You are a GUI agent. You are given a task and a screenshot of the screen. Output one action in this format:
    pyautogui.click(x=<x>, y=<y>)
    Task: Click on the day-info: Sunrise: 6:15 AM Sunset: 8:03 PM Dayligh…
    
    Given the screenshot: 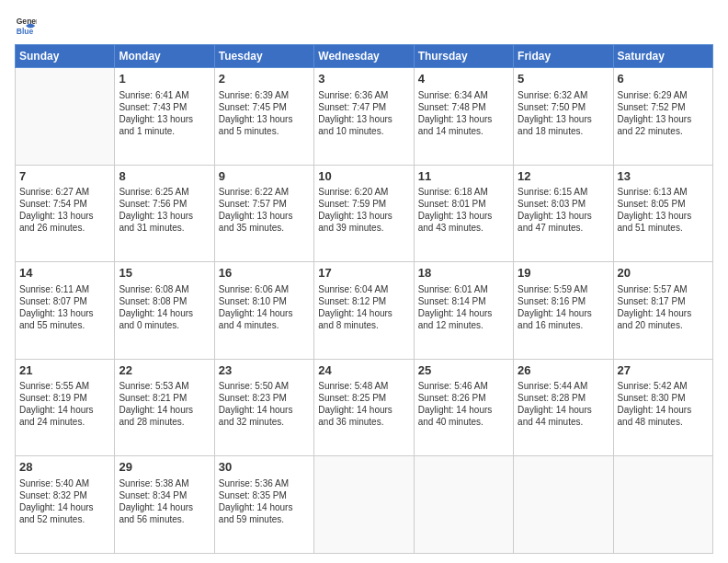 What is the action you would take?
    pyautogui.click(x=563, y=210)
    